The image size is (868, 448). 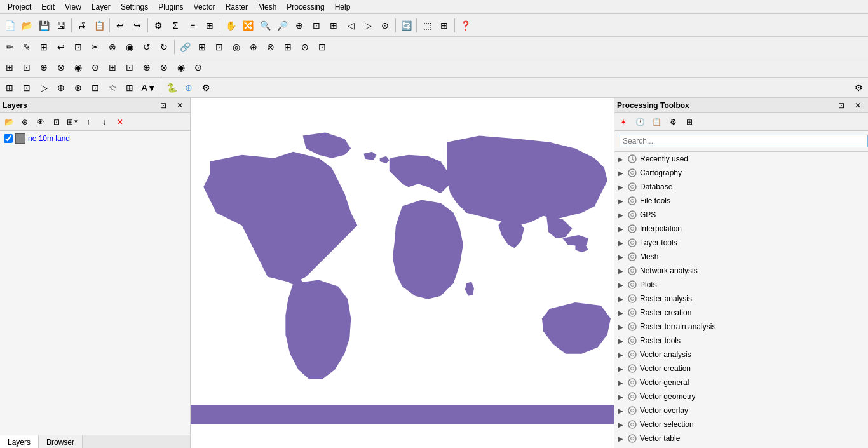 I want to click on tree-item-vector-geometry: ▶Vector geometry, so click(x=741, y=397).